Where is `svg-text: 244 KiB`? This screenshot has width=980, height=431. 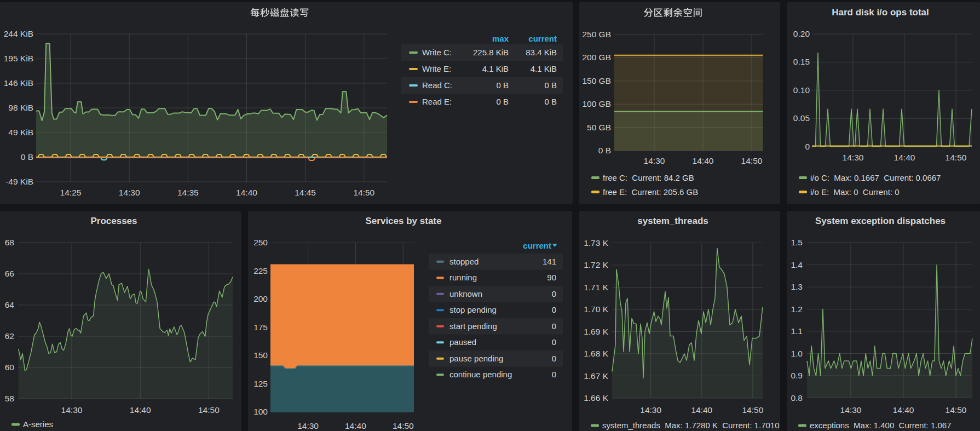
svg-text: 244 KiB is located at coordinates (19, 34).